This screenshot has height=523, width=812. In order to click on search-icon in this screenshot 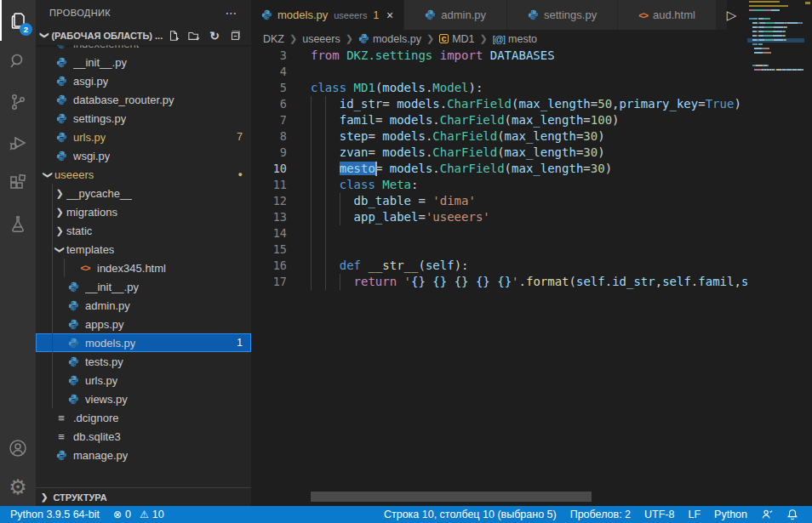, I will do `click(18, 61)`.